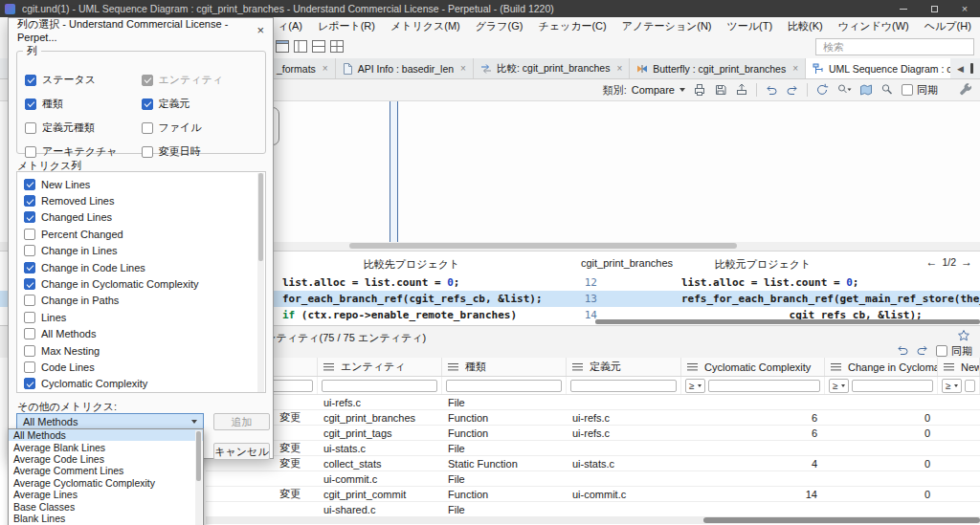  What do you see at coordinates (105, 518) in the screenshot?
I see `dropdown-item: Blank Lines` at bounding box center [105, 518].